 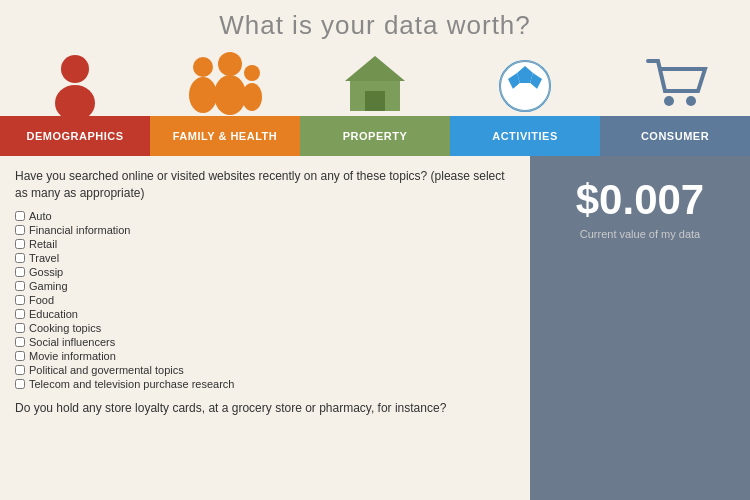 I want to click on checkbox-item: Retail, so click(x=265, y=244).